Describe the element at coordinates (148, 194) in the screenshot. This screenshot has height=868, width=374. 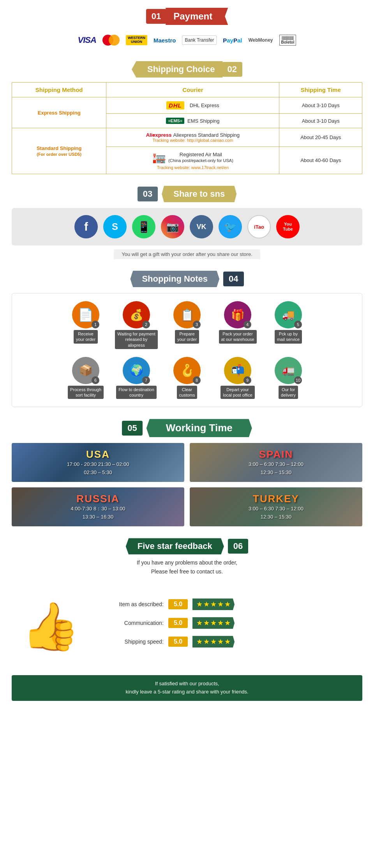
I see `share-section-num: 03` at that location.